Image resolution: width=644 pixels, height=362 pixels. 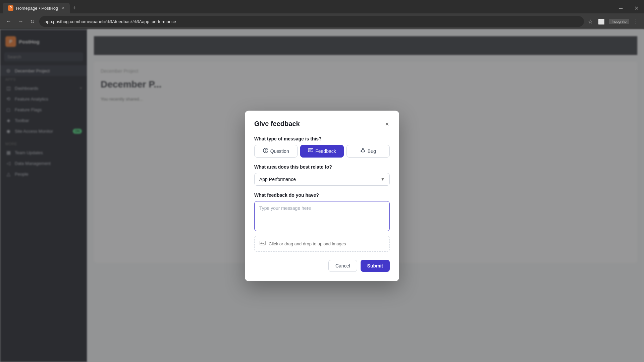 I want to click on address-bar, so click(x=312, y=21).